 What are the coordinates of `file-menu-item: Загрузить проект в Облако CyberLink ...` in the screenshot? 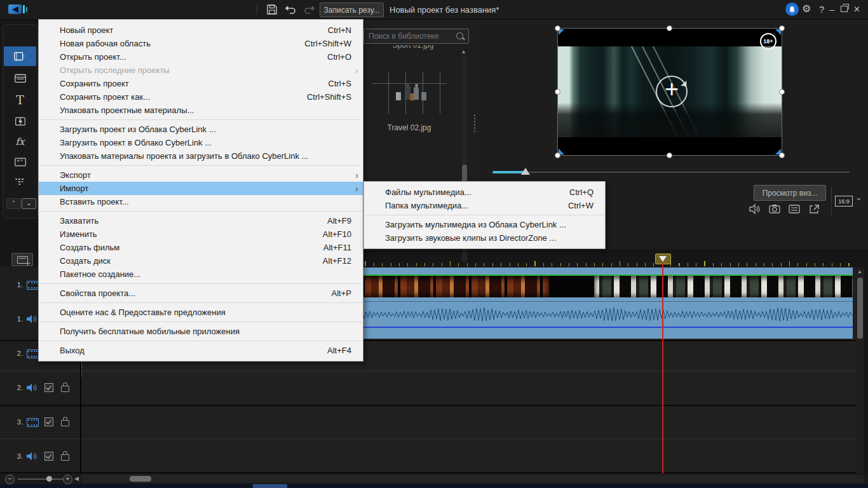 It's located at (201, 142).